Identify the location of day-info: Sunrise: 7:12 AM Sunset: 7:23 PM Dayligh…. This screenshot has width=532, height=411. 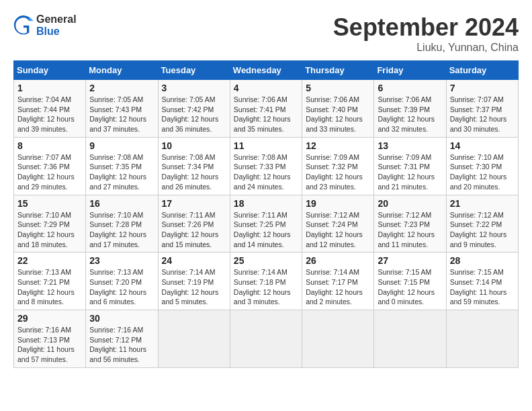
(410, 230).